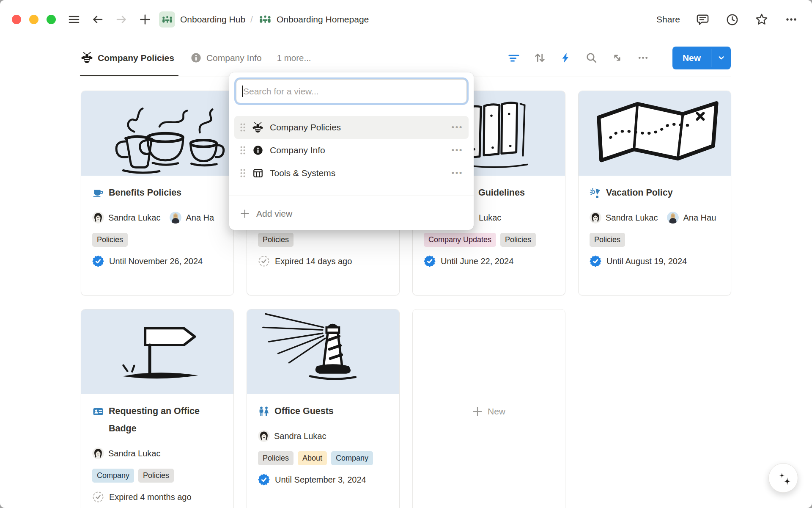 Image resolution: width=812 pixels, height=508 pixels. Describe the element at coordinates (489, 240) in the screenshot. I see `card-tags: Company Updates Policies` at that location.